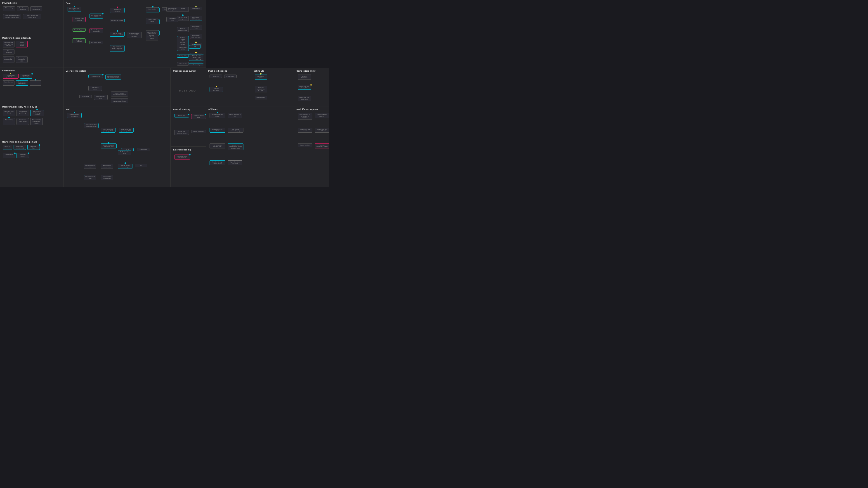  Describe the element at coordinates (34, 148) in the screenshot. I see `news-node-3: Newsletter: digest` at that location.